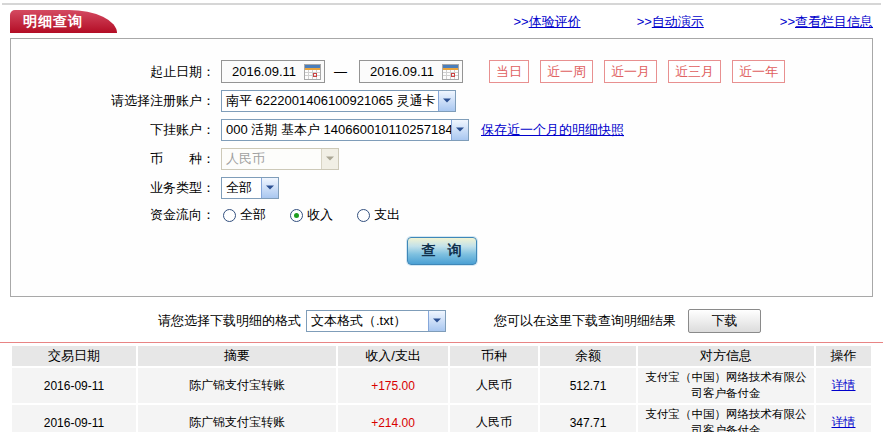  Describe the element at coordinates (670, 22) in the screenshot. I see `link-auto-demo: >>自动演示` at that location.